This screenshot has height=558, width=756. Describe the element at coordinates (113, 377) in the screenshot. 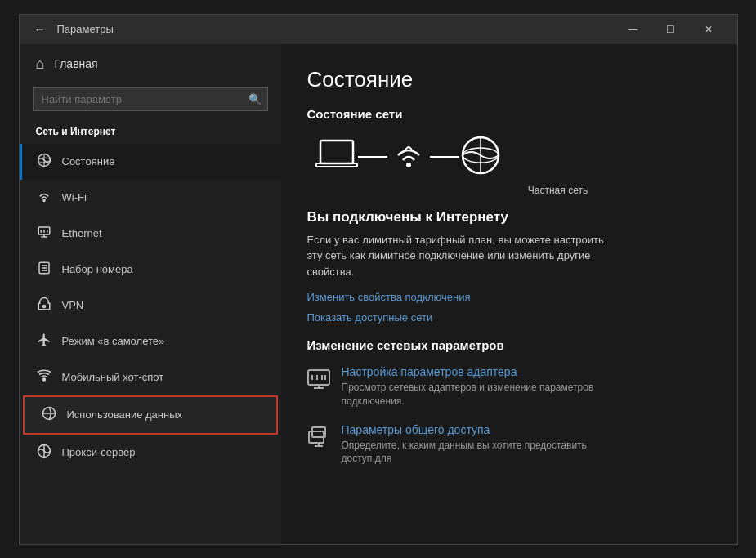

I see `hotspot-label: Мобильный хот-спот` at that location.